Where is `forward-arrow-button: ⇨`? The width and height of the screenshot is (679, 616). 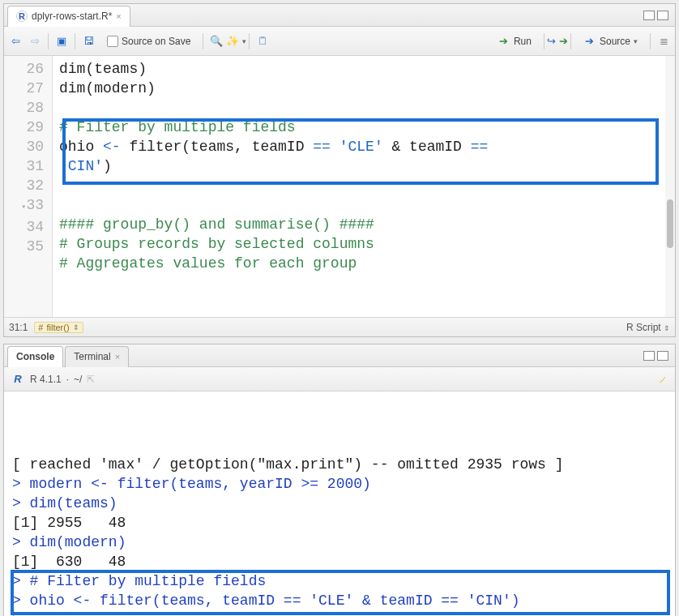
forward-arrow-button: ⇨ is located at coordinates (35, 41).